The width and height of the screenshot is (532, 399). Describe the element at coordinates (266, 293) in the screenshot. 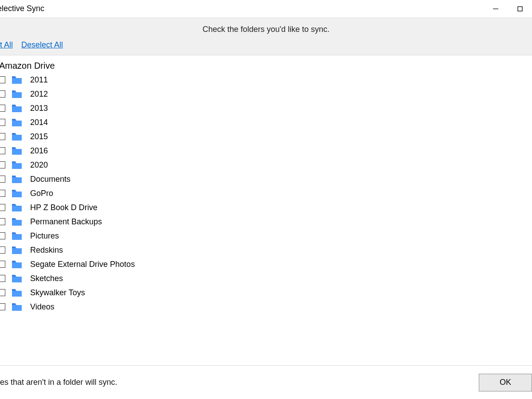

I see `folder-row: Skywalker Toys` at that location.